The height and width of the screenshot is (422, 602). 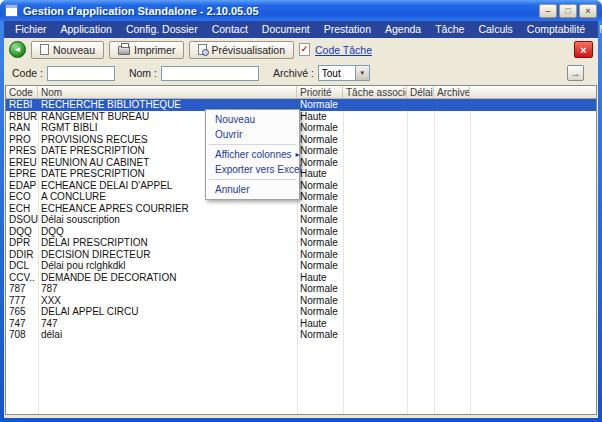 What do you see at coordinates (301, 128) in the screenshot?
I see `table-row: RANRGMT BIBLINormale` at bounding box center [301, 128].